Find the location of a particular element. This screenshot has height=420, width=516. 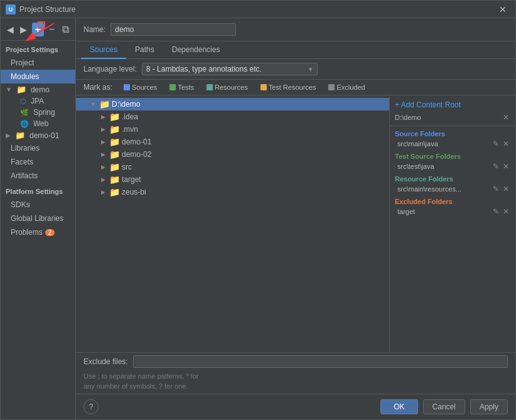

source-folder-path: src\main\java is located at coordinates (418, 144).